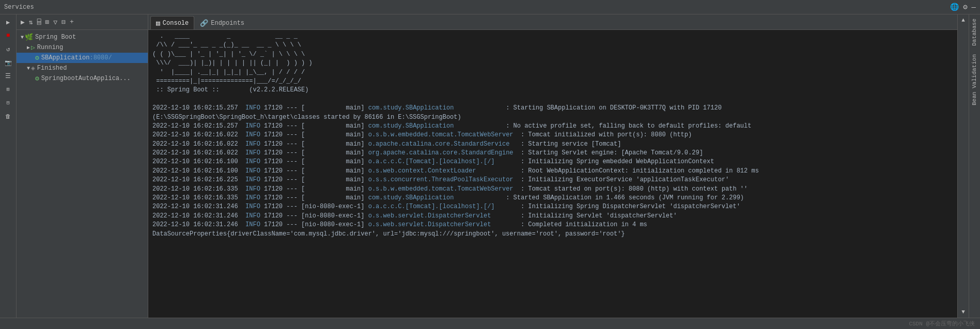  What do you see at coordinates (553, 180) in the screenshot?
I see `log-line-8: 2022-12-10 16:02:16.225 INFO 17120 --- […` at bounding box center [553, 180].